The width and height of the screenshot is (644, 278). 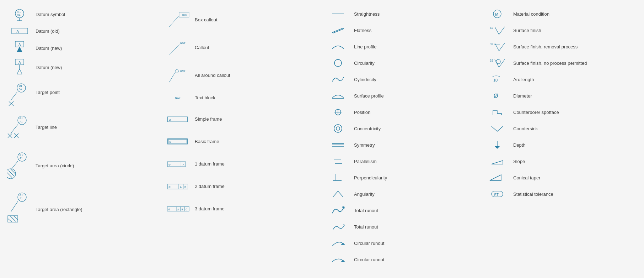 I want to click on parallelism-icon, so click(x=338, y=161).